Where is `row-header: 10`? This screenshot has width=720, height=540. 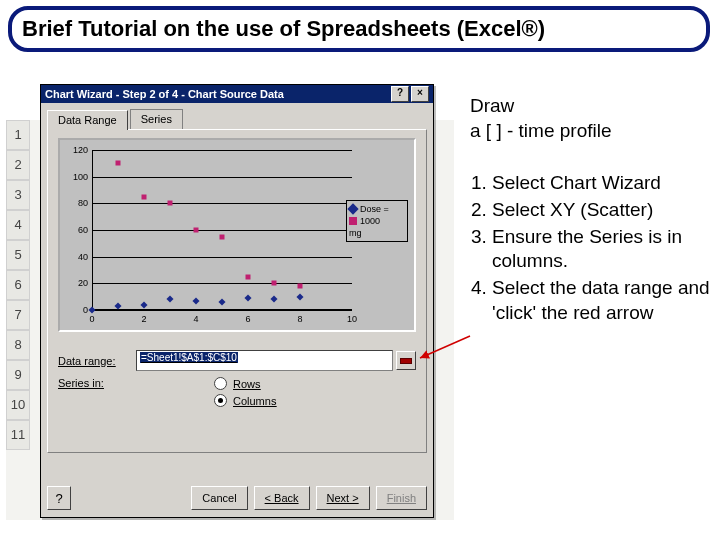
row-header: 10 is located at coordinates (18, 405).